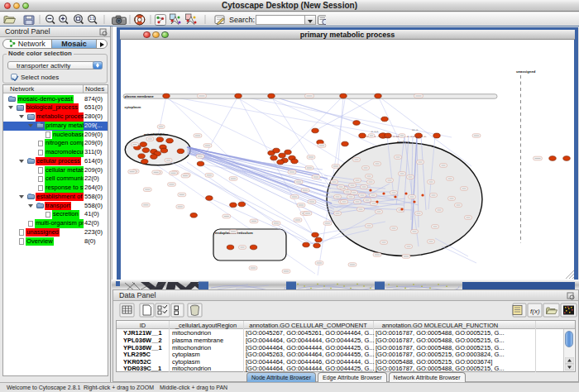  Describe the element at coordinates (535, 311) in the screenshot. I see `svg-text: f(x)` at that location.